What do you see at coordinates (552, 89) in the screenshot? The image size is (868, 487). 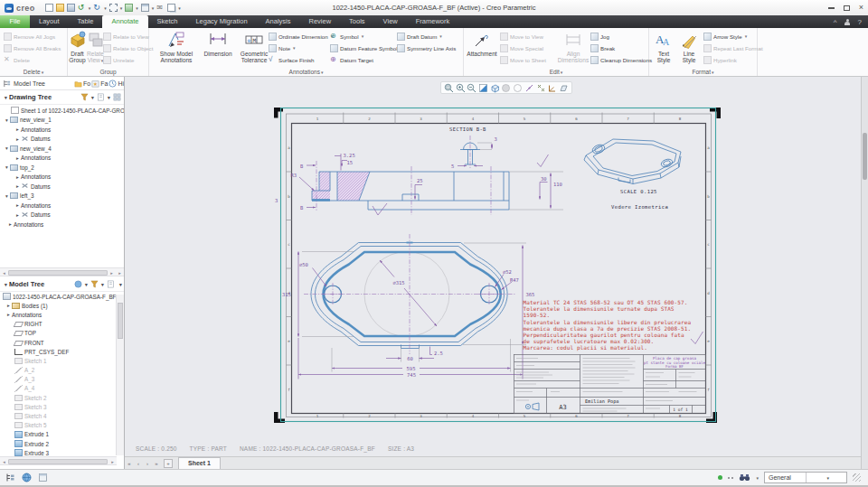 I see `datum-csys-toggle-icon` at bounding box center [552, 89].